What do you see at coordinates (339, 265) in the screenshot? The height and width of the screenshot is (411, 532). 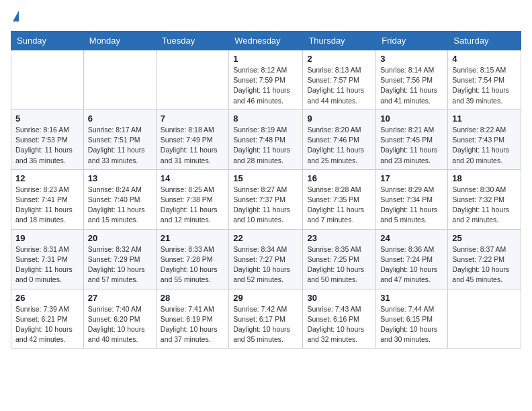 I see `day-info: Sunrise: 8:35 AM Sunset: 7:25 PM Dayligh…` at bounding box center [339, 265].